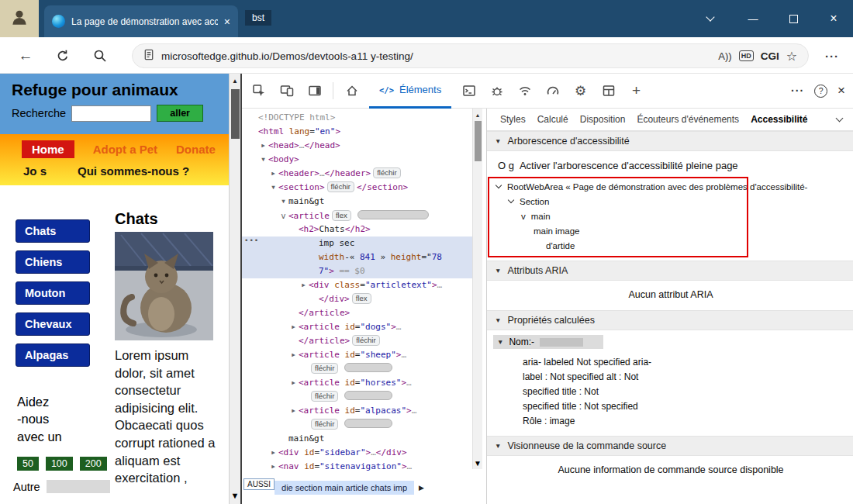 This screenshot has height=504, width=853. I want to click on search-input, so click(112, 113).